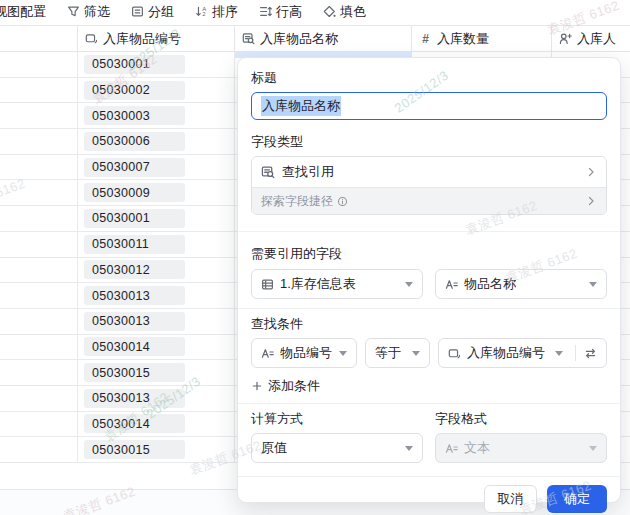  Describe the element at coordinates (510, 499) in the screenshot. I see `cancel-button: 取消` at that location.